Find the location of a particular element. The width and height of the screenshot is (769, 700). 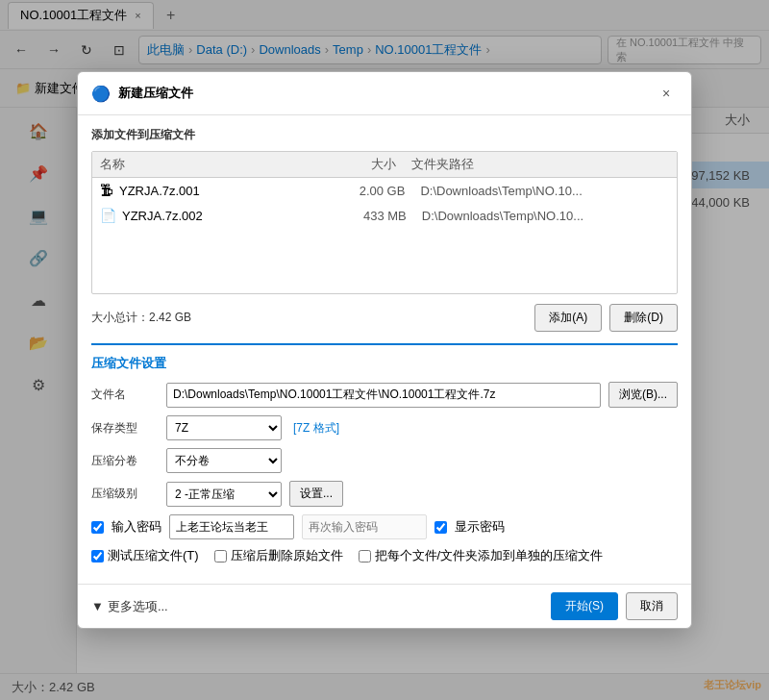

dialog-close-button: × is located at coordinates (666, 93).